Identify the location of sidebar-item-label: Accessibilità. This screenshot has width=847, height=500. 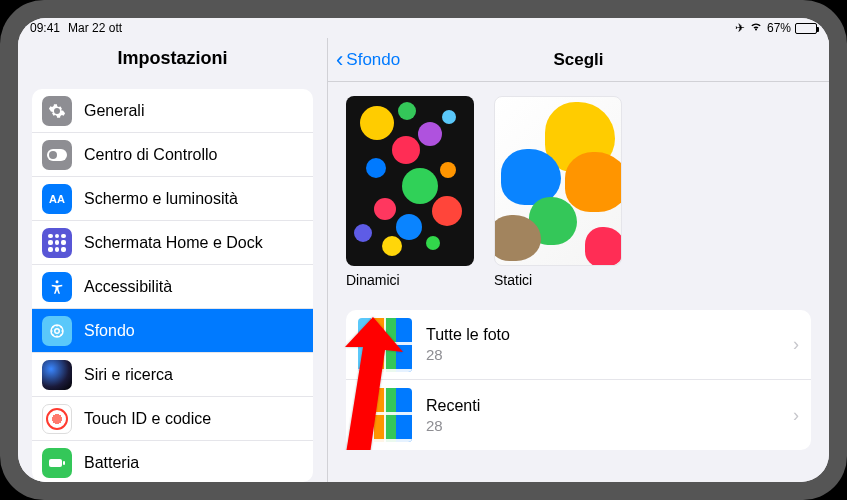
(128, 287).